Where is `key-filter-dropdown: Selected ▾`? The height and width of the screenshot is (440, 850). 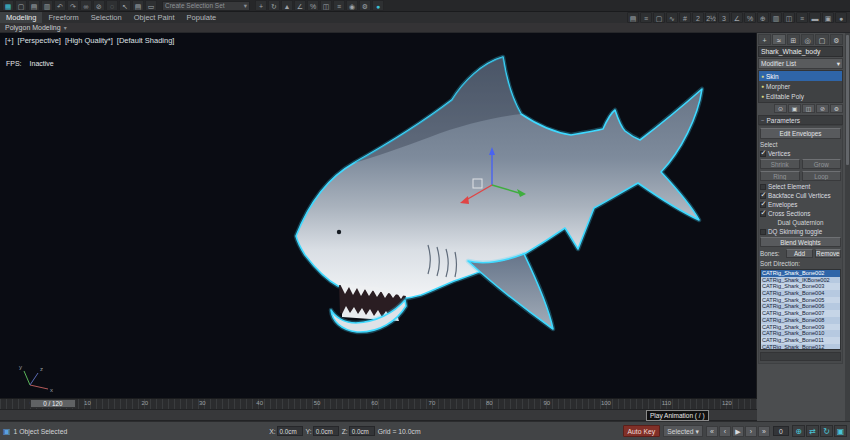 key-filter-dropdown: Selected ▾ is located at coordinates (683, 431).